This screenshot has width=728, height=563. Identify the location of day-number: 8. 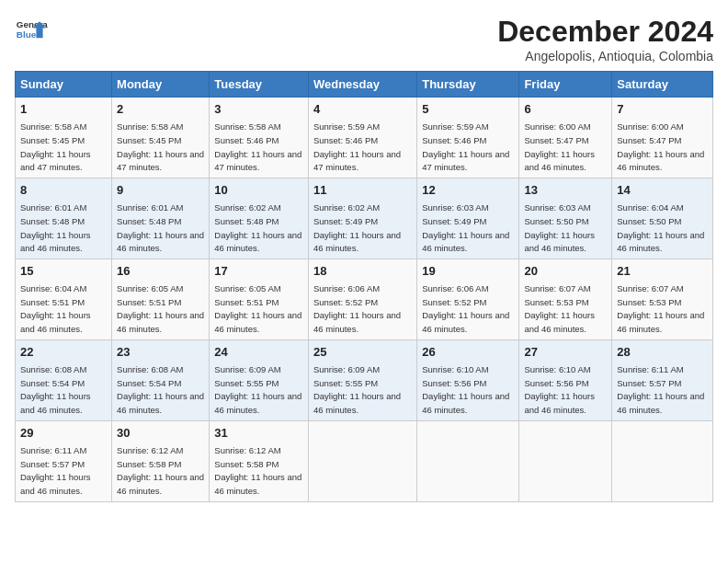
(63, 190).